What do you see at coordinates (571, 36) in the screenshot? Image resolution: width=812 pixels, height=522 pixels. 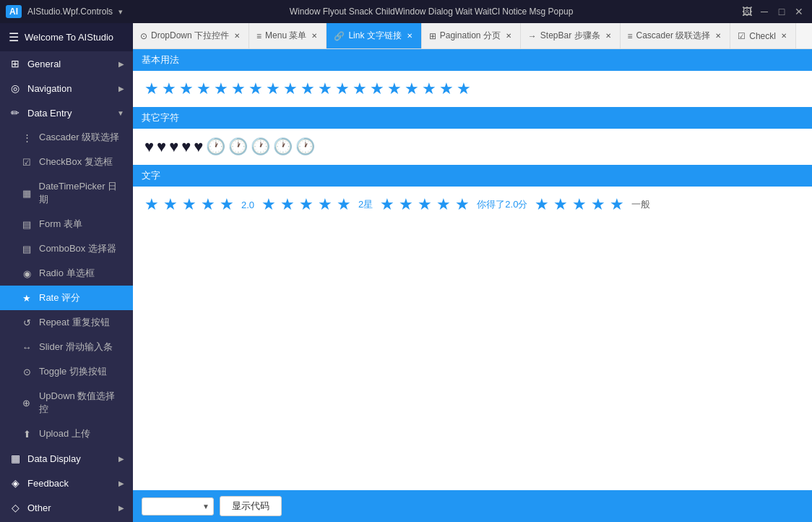 I see `tab-stepbar: → StepBar 步骤条 ✕` at bounding box center [571, 36].